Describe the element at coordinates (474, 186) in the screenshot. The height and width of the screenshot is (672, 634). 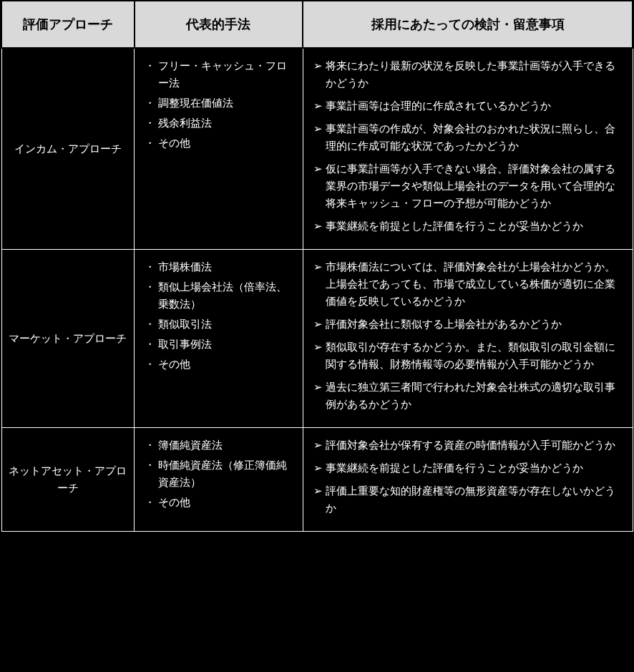
I see `consideration-label: 仮に事業計画等が入手できない場合、評価対象会社の属する業界の市場データや類似上場…` at that location.